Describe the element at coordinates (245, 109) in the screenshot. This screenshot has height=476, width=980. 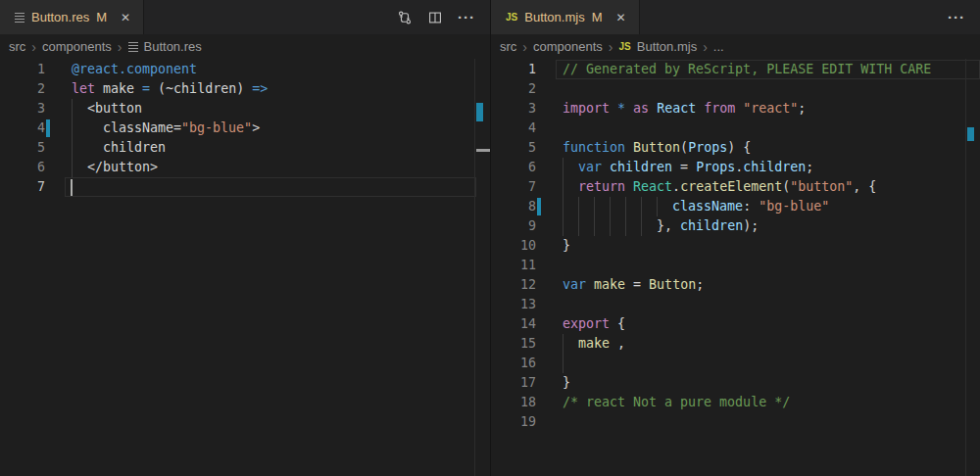
I see `code-line-3: 3 <button` at that location.